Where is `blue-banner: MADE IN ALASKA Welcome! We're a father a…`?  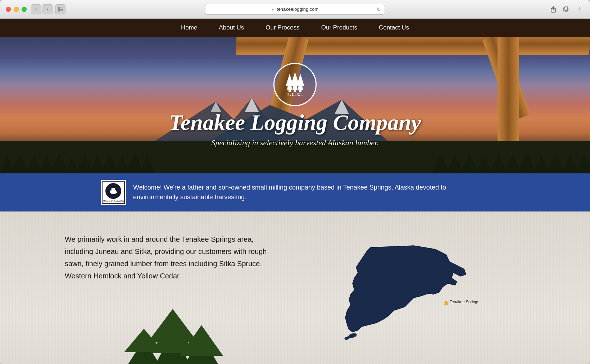 blue-banner: MADE IN ALASKA Welcome! We're a father a… is located at coordinates (295, 192).